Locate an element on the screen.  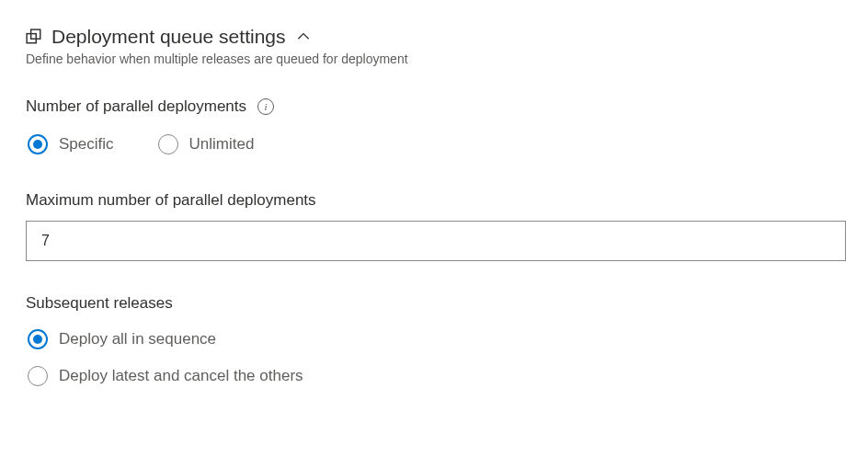
chevron-up-icon is located at coordinates (303, 37).